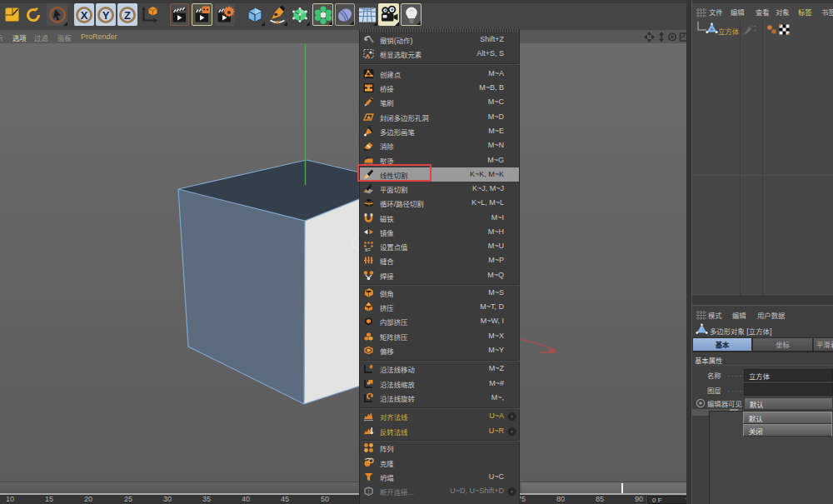 The width and height of the screenshot is (833, 504). What do you see at coordinates (127, 15) in the screenshot?
I see `svg-text: Z` at bounding box center [127, 15].